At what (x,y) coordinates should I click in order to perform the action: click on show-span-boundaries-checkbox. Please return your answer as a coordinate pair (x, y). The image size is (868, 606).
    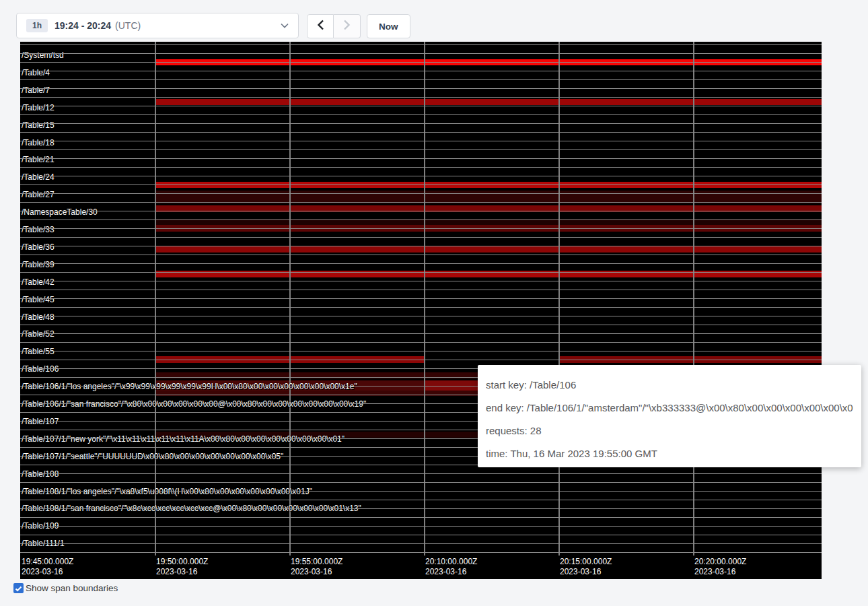
    Looking at the image, I should click on (19, 588).